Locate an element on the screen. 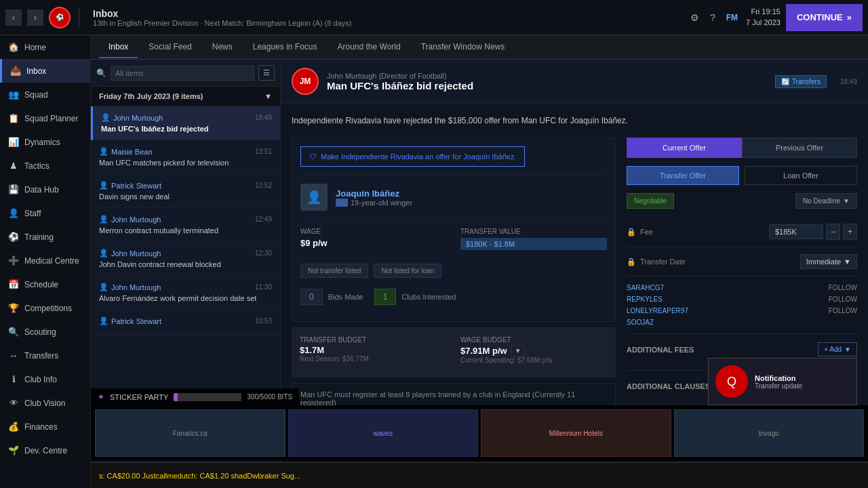 This screenshot has width=868, height=488. email-subject: Man UFC's Ibáñez bid rejected is located at coordinates (547, 85).